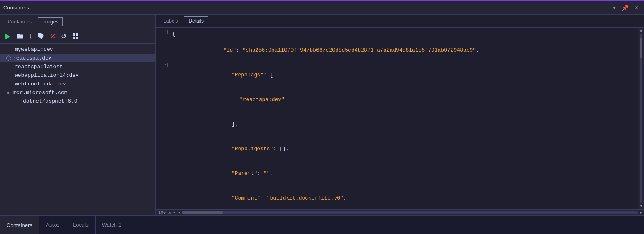 The height and width of the screenshot is (234, 644). What do you see at coordinates (400, 212) in the screenshot?
I see `horizontal-scrollbar: 100 % ▾ ◀ ▶` at bounding box center [400, 212].